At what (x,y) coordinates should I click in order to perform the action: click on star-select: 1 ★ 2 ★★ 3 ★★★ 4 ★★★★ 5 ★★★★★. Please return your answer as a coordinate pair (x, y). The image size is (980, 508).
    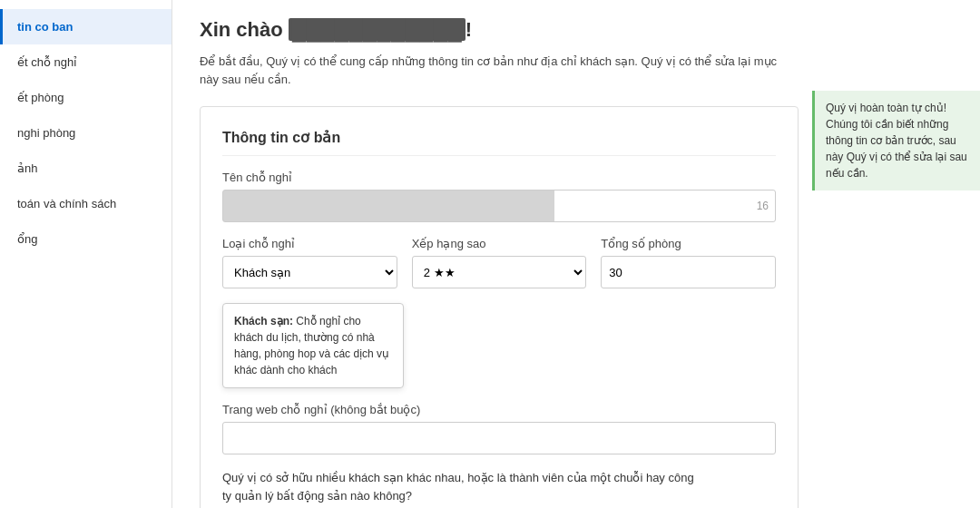
    Looking at the image, I should click on (499, 272).